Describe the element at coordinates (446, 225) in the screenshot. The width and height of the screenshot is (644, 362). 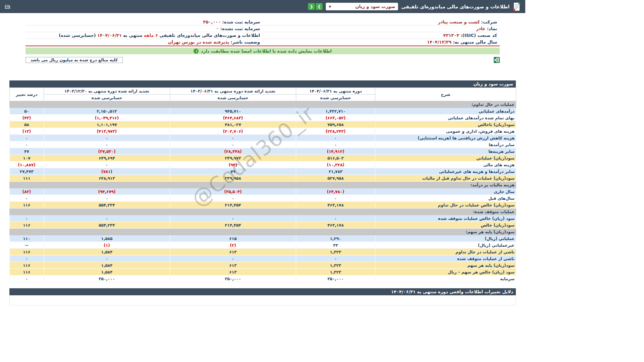
I see `row-label: سود(زیان) خالص` at that location.